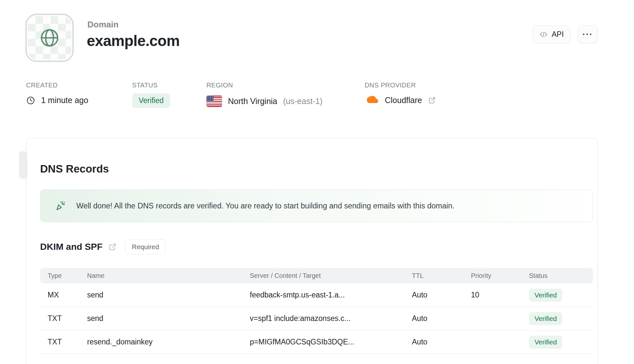  I want to click on cell-priority: 10, so click(500, 295).